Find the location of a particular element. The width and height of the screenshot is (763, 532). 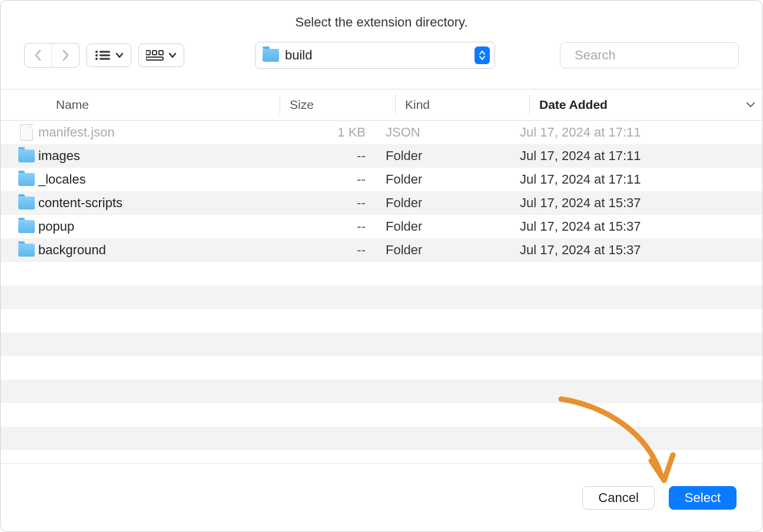

file-name: images is located at coordinates (149, 156).